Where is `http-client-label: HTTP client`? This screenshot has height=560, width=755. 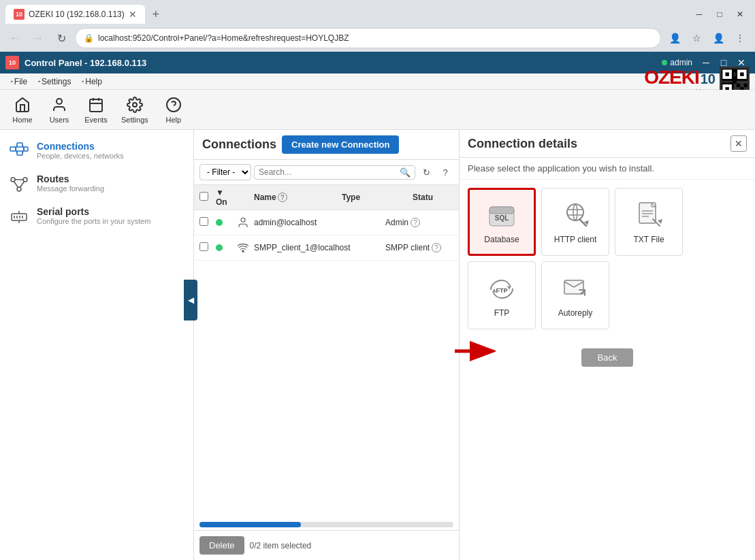
http-client-label: HTTP client is located at coordinates (575, 240).